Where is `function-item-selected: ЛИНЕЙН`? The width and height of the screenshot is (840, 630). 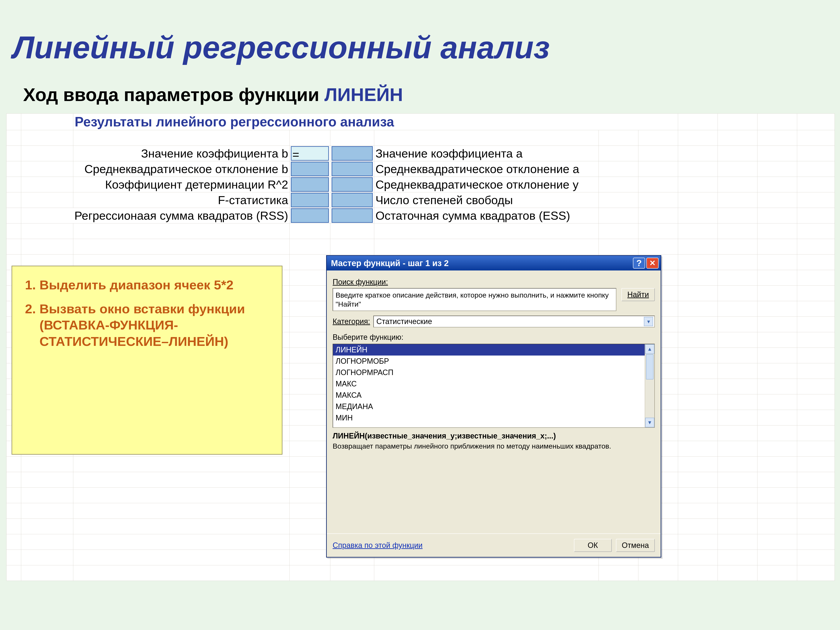
function-item-selected: ЛИНЕЙН is located at coordinates (489, 350).